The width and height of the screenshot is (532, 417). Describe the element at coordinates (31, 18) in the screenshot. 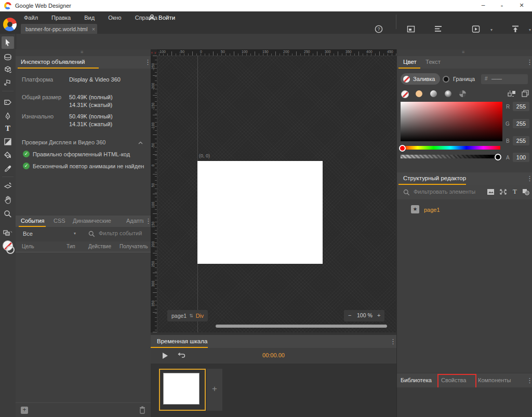

I see `menu-file: Файл` at that location.